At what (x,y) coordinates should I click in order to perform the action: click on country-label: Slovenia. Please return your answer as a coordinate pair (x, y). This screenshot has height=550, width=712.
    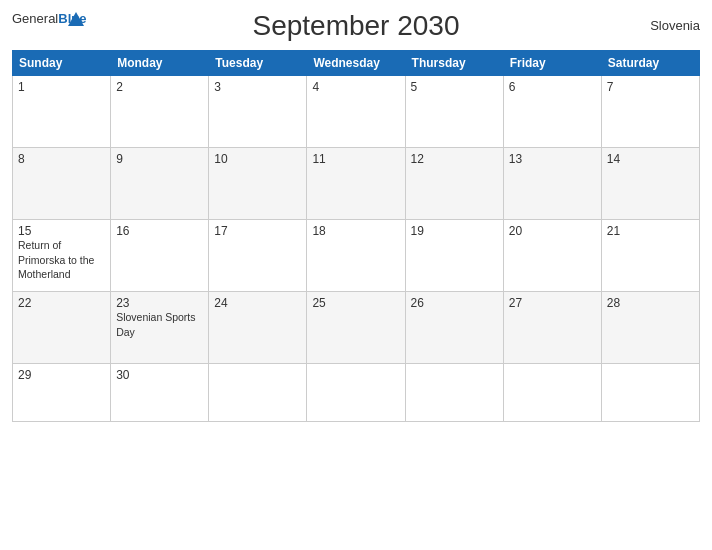
    Looking at the image, I should click on (675, 26).